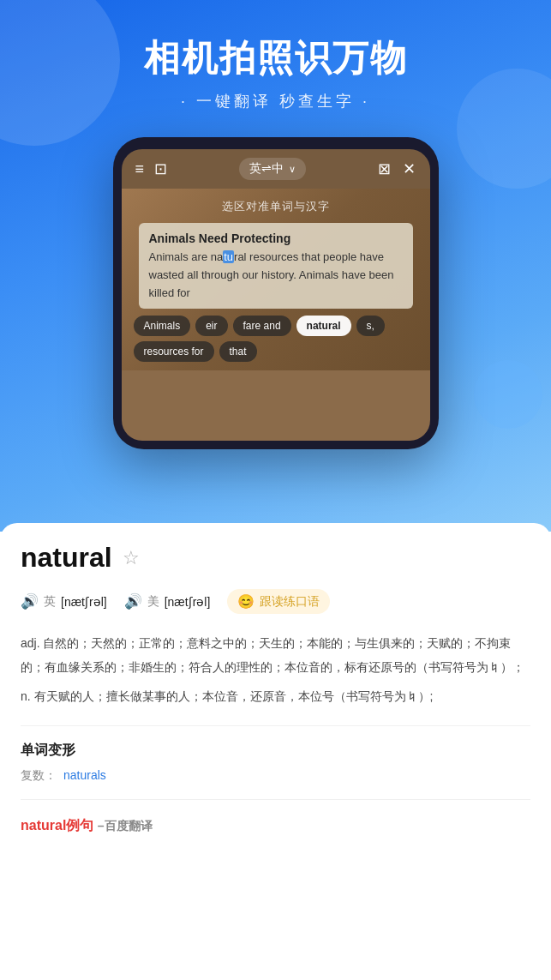 The image size is (551, 980). I want to click on chip-s: s,, so click(370, 326).